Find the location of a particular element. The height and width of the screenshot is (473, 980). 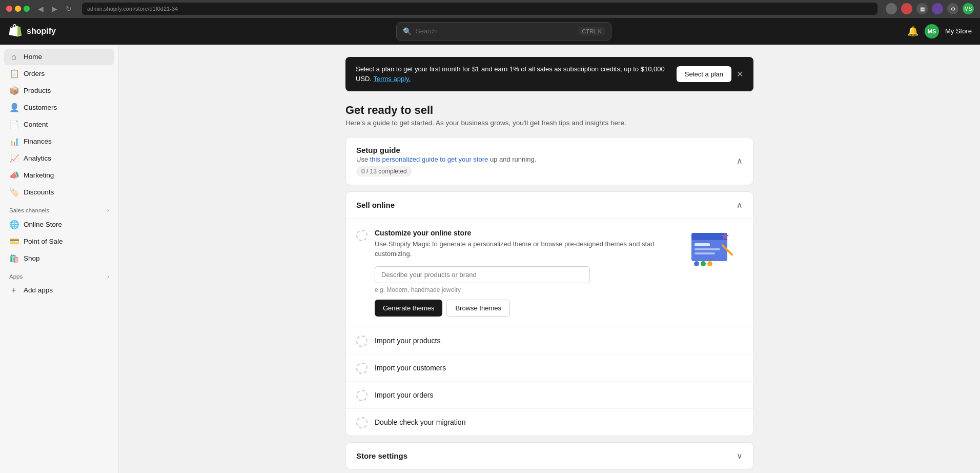

store-settings-title: Store settings is located at coordinates (382, 456).